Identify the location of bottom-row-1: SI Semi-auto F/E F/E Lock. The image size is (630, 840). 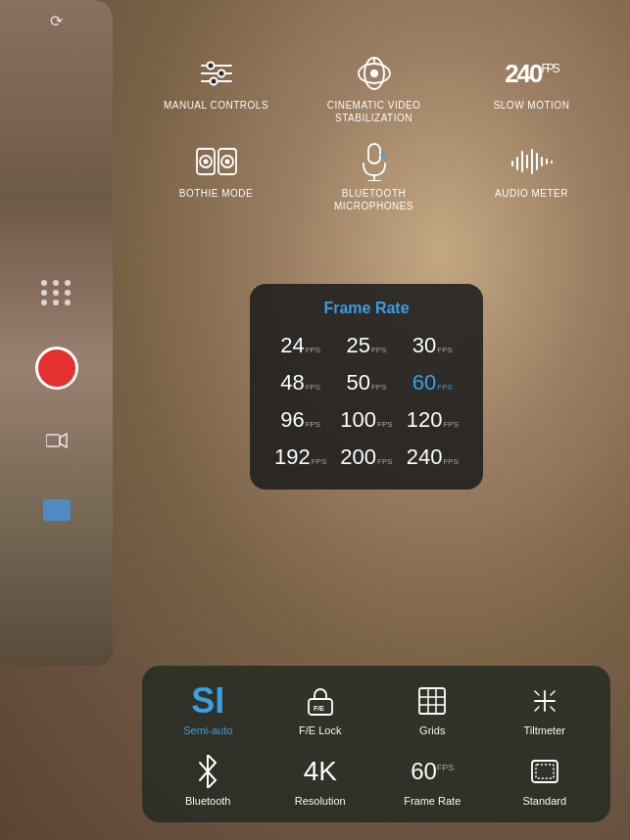
(376, 710).